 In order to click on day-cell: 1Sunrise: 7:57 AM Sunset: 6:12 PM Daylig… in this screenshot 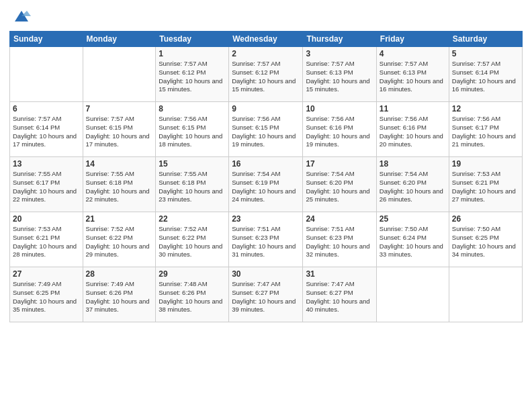, I will do `click(192, 75)`.